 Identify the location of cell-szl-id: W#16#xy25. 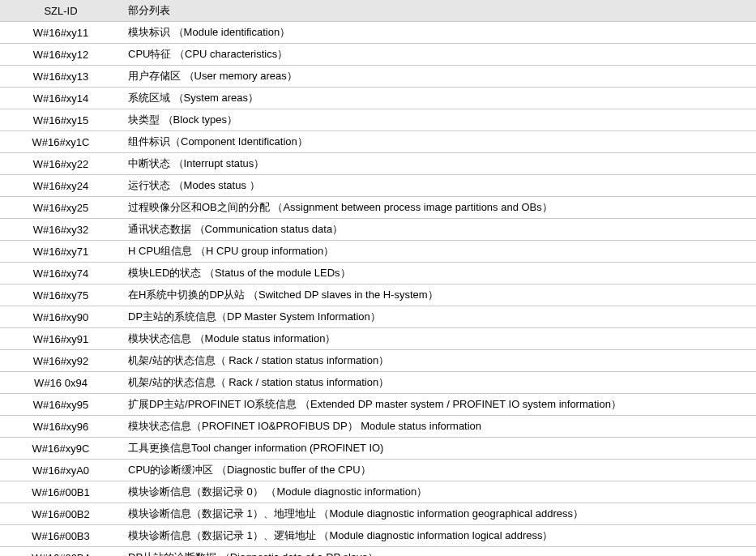
(61, 207).